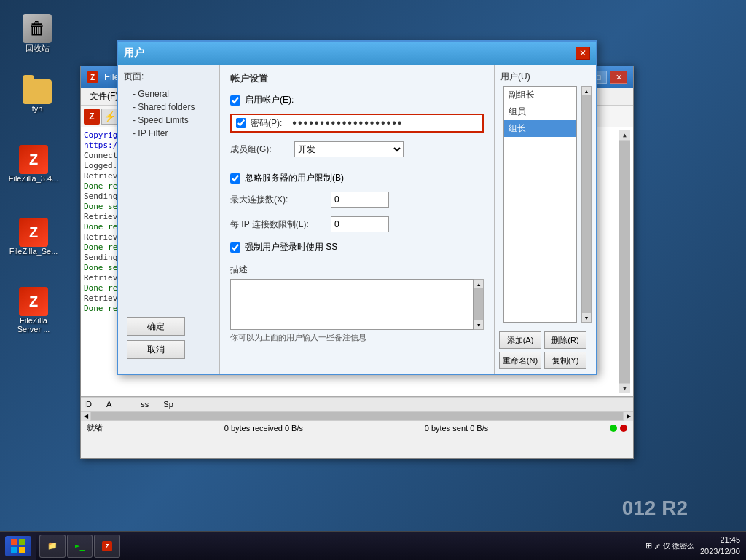  I want to click on user-scroll-up: ▲, so click(586, 91).